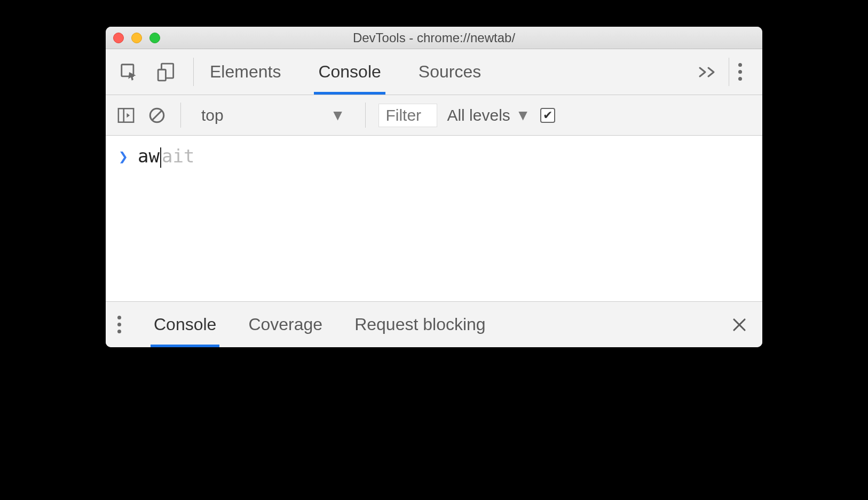 The height and width of the screenshot is (500, 868). What do you see at coordinates (285, 325) in the screenshot?
I see `drawer-tab-coverage: Coverage` at bounding box center [285, 325].